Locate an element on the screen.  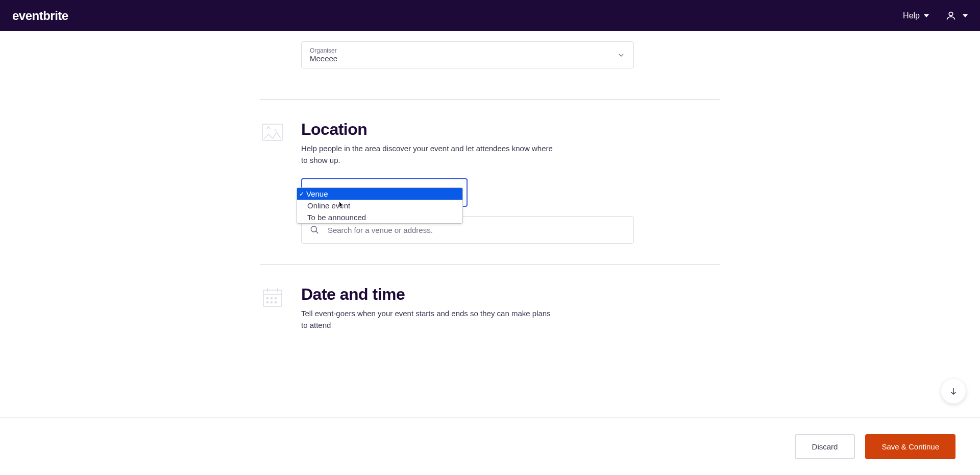
datetime-description: Tell event-goers when your event starts … is located at coordinates (429, 320).